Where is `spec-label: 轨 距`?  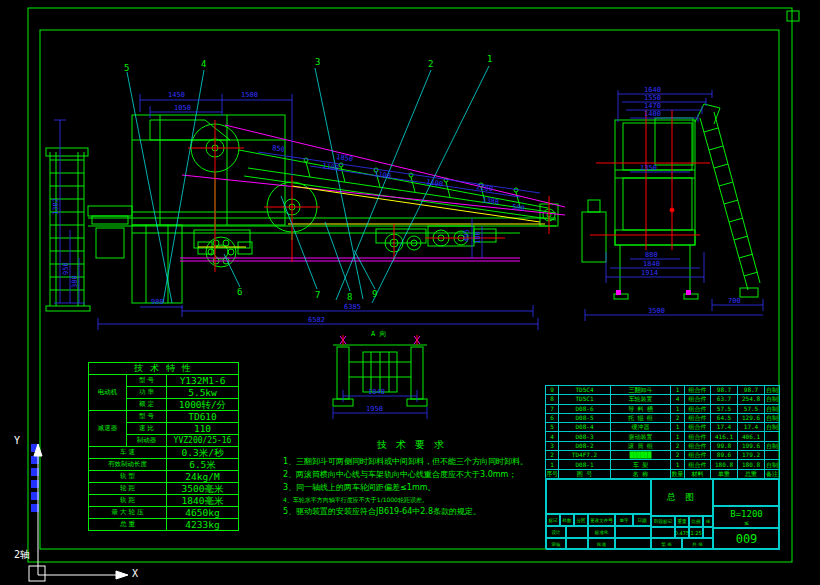 spec-label: 轨 距 is located at coordinates (128, 501).